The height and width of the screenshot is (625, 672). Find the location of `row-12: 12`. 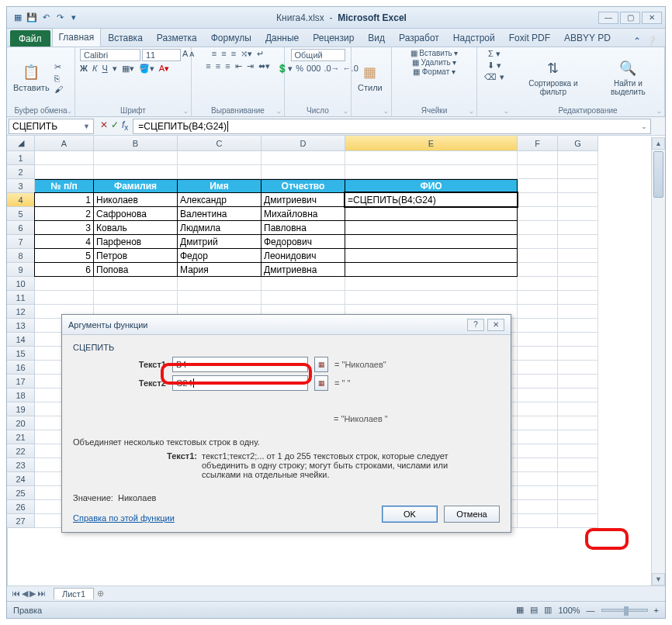

row-12: 12 is located at coordinates (21, 312).